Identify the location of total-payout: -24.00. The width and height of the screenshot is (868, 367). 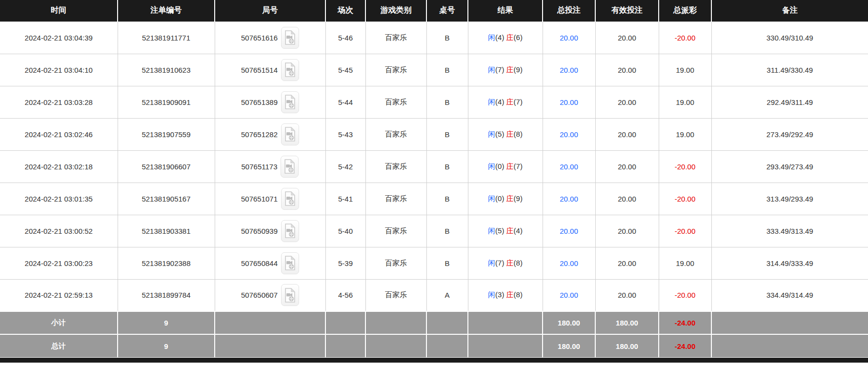
(685, 346).